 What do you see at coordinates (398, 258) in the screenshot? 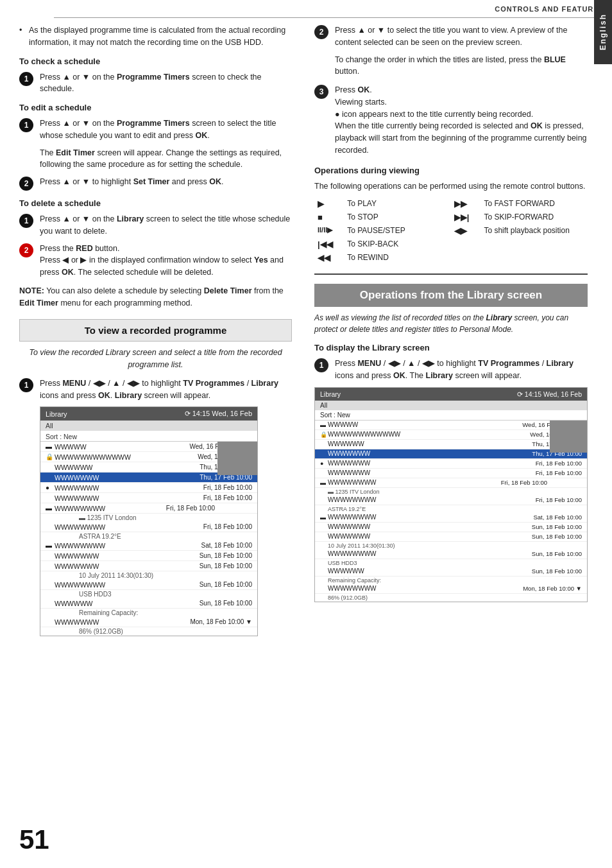
I see `ops-label: To REWIND` at bounding box center [398, 258].